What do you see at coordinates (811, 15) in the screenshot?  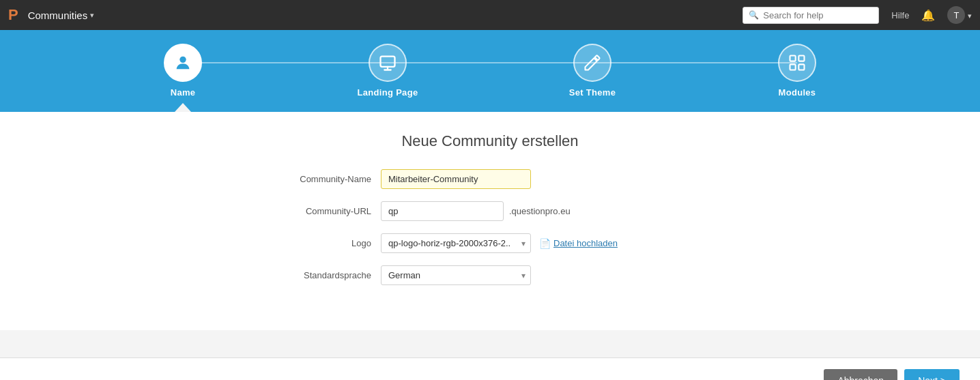 I see `search-box: 🔍` at bounding box center [811, 15].